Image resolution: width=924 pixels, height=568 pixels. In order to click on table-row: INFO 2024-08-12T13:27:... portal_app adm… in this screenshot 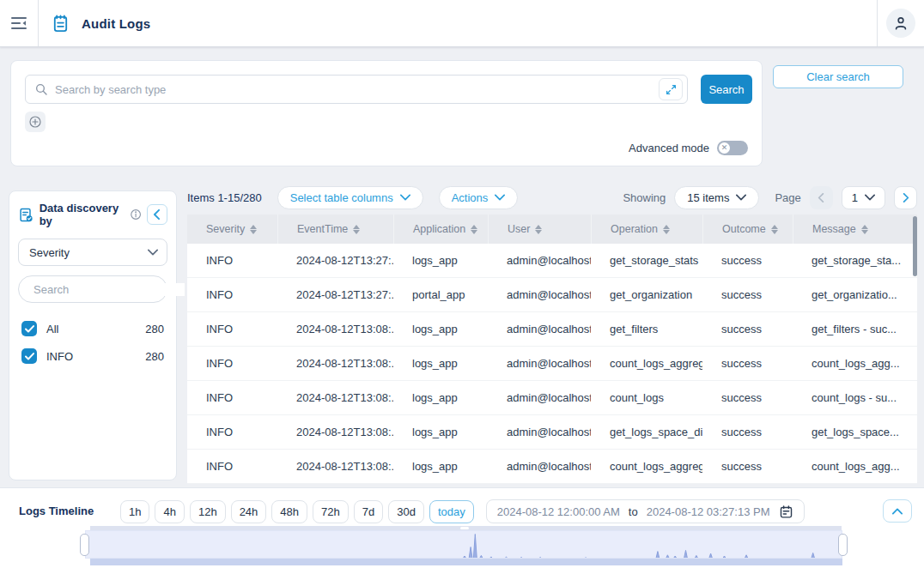, I will do `click(552, 295)`.